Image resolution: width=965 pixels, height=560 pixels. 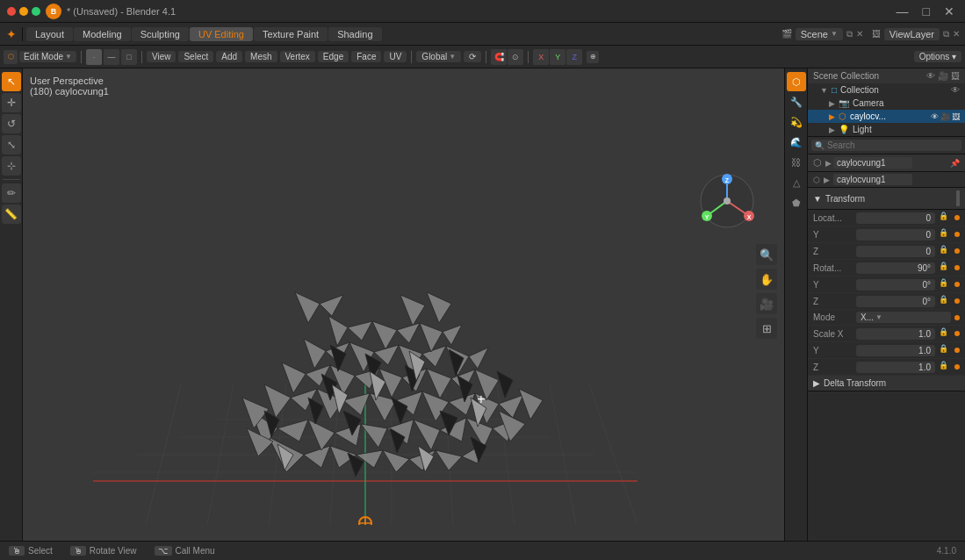 I want to click on pan-btn: ✋, so click(x=767, y=279).